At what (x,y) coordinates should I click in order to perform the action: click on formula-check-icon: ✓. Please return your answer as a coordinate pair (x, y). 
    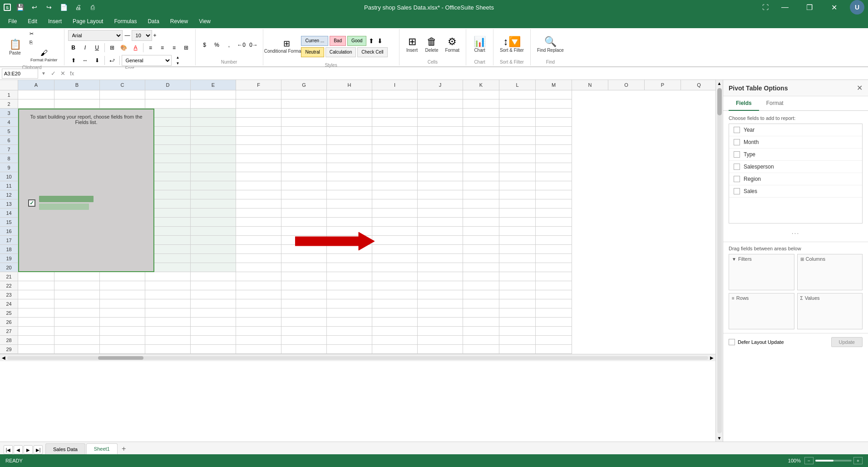
    Looking at the image, I should click on (54, 74).